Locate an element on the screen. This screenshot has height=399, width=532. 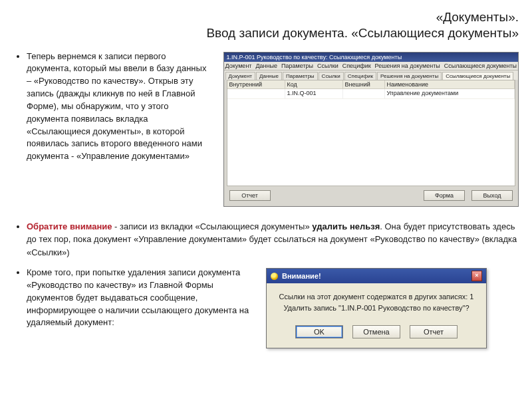
col-header: Код is located at coordinates (314, 84).